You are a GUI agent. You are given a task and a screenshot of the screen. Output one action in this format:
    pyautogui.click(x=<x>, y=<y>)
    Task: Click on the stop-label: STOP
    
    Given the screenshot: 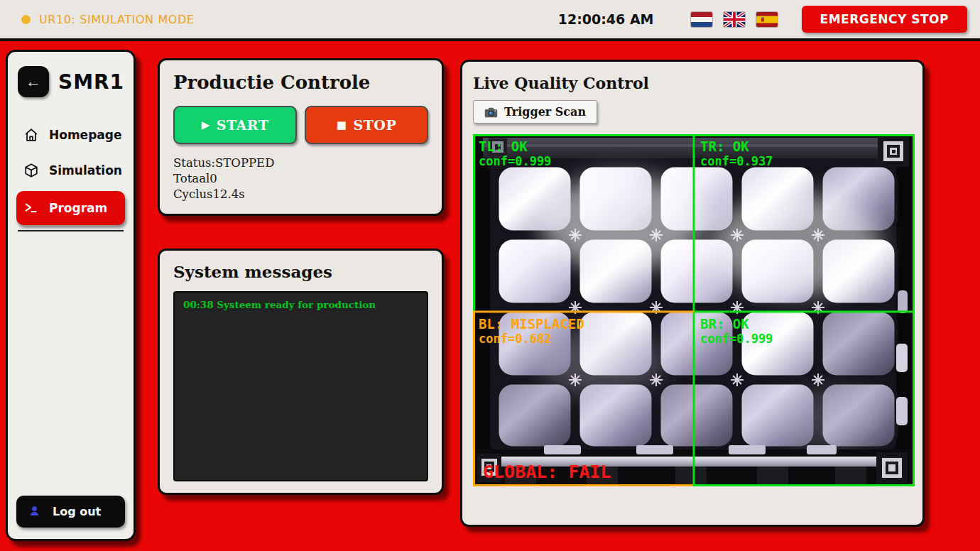 What is the action you would take?
    pyautogui.click(x=375, y=125)
    